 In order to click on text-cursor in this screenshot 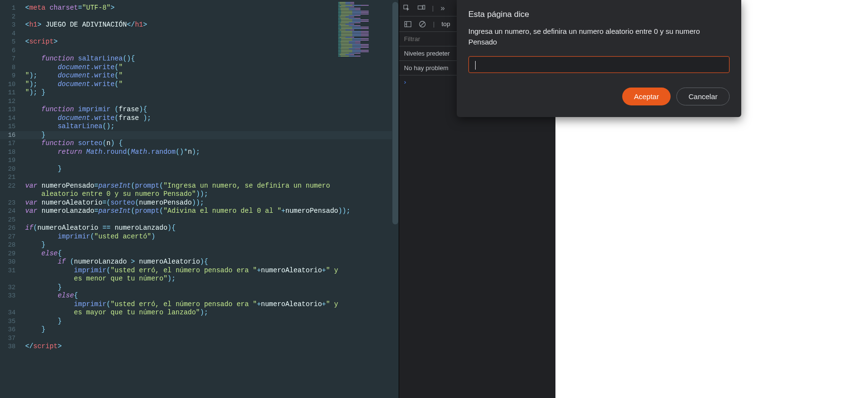, I will do `click(475, 65)`.